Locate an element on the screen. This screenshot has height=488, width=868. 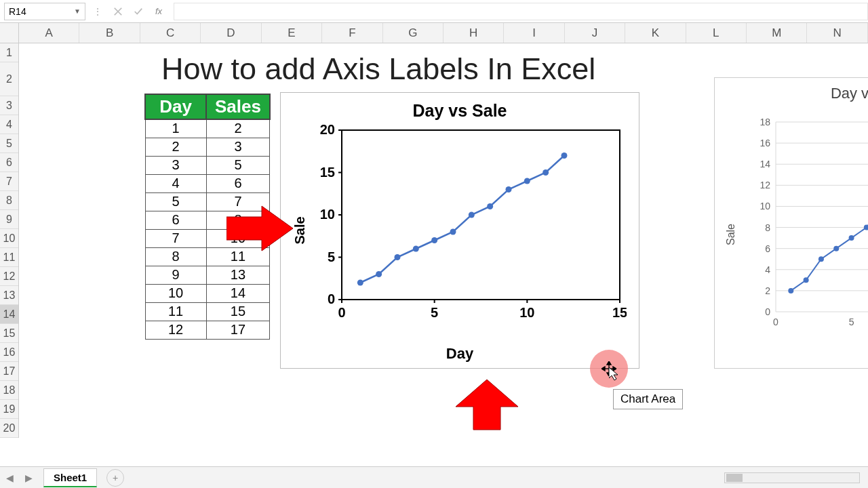
chart-secondary: Day v Sale 02468101214161805 is located at coordinates (791, 223).